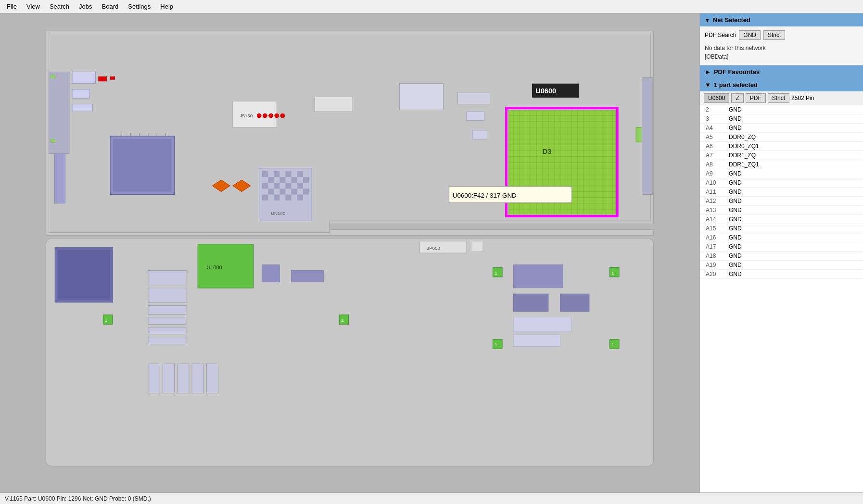 This screenshot has height=504, width=863. What do you see at coordinates (744, 164) in the screenshot?
I see `pin-net: DDR1_ZQ1` at bounding box center [744, 164].